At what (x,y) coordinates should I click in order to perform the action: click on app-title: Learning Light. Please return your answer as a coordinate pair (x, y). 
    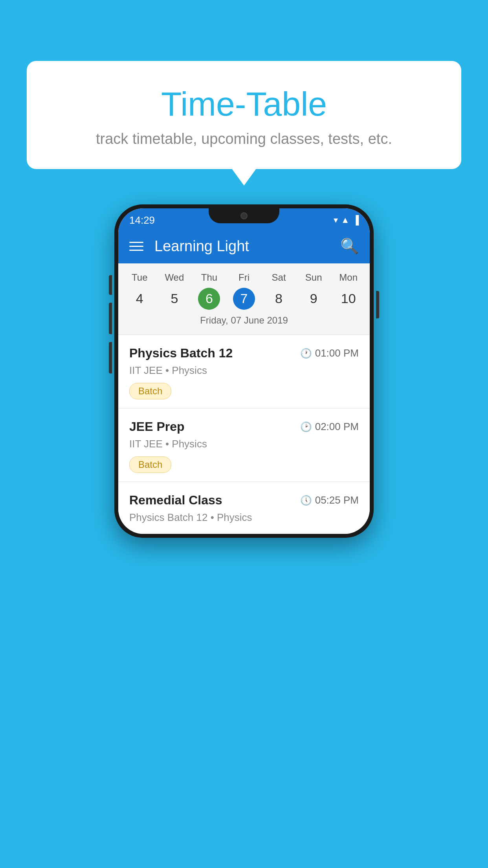
    Looking at the image, I should click on (248, 246).